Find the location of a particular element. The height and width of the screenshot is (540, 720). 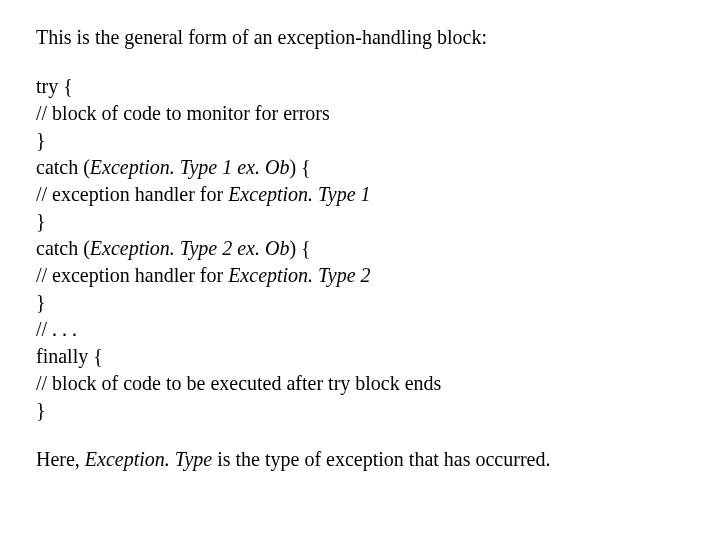

code-line: // . . . is located at coordinates (378, 330).